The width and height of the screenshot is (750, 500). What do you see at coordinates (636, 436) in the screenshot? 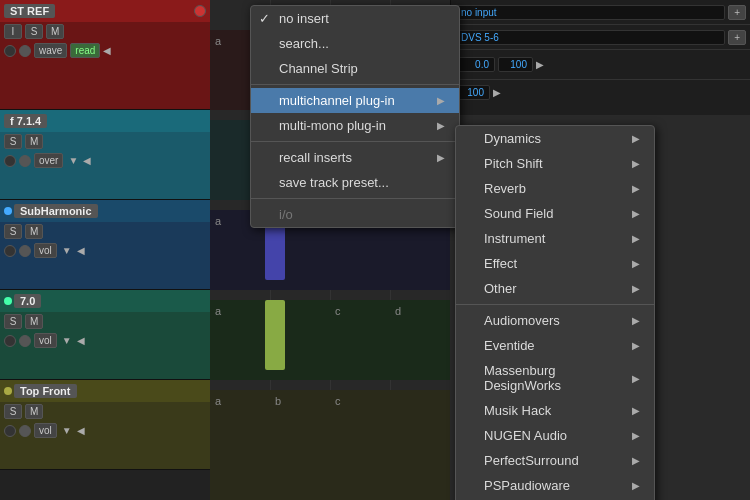
I see `arrow-nugen: ▶` at bounding box center [636, 436].